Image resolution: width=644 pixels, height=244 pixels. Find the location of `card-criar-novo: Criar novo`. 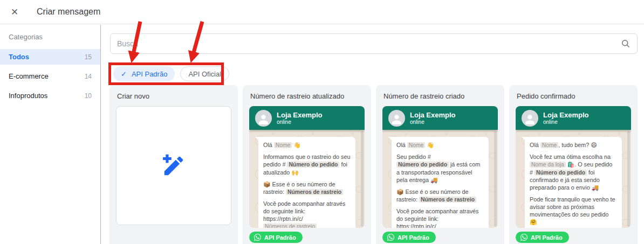

card-criar-novo: Criar novo is located at coordinates (174, 165).